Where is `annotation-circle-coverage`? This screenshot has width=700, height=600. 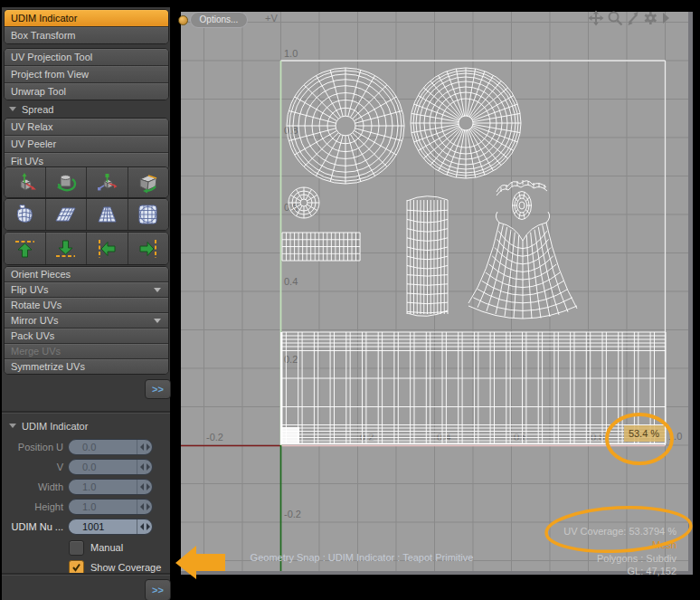
annotation-circle-coverage is located at coordinates (619, 529).